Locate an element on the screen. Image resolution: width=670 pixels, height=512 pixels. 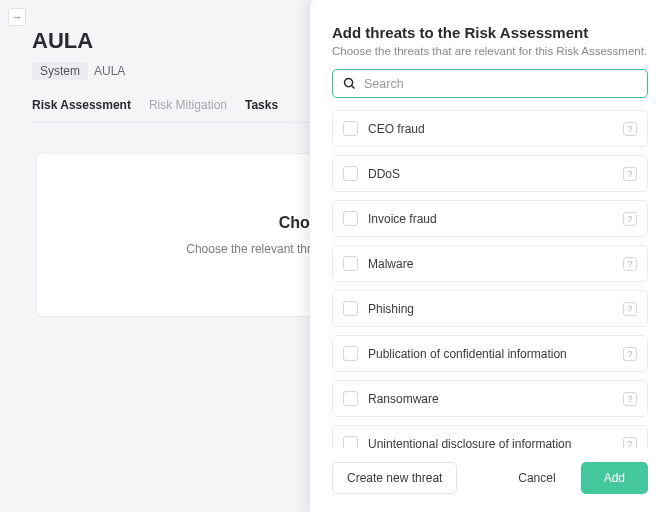
threat-item: Phishing? is located at coordinates (490, 308).